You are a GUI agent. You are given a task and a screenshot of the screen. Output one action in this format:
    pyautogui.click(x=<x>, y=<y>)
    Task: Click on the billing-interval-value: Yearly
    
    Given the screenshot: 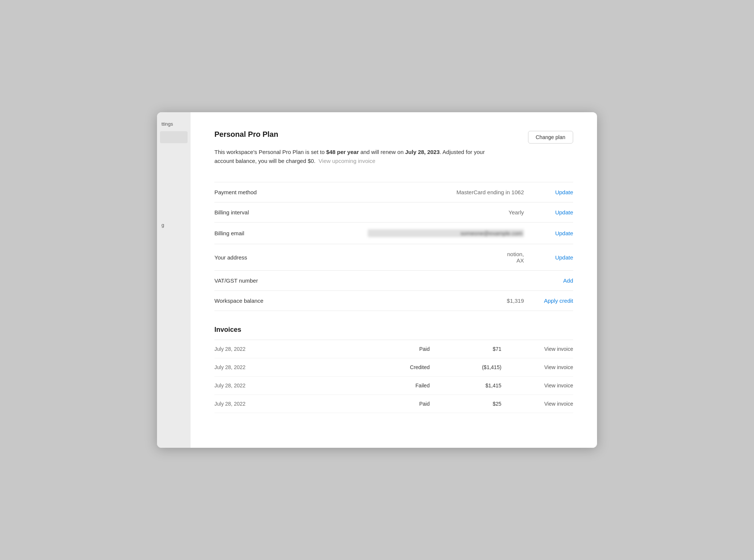 What is the action you would take?
    pyautogui.click(x=447, y=213)
    